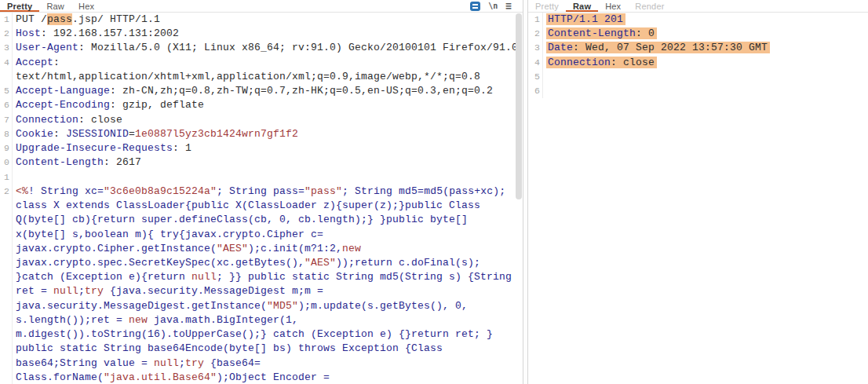 The height and width of the screenshot is (384, 868). Describe the element at coordinates (50, 6) in the screenshot. I see `request-tabs: PrettyRawHex` at that location.